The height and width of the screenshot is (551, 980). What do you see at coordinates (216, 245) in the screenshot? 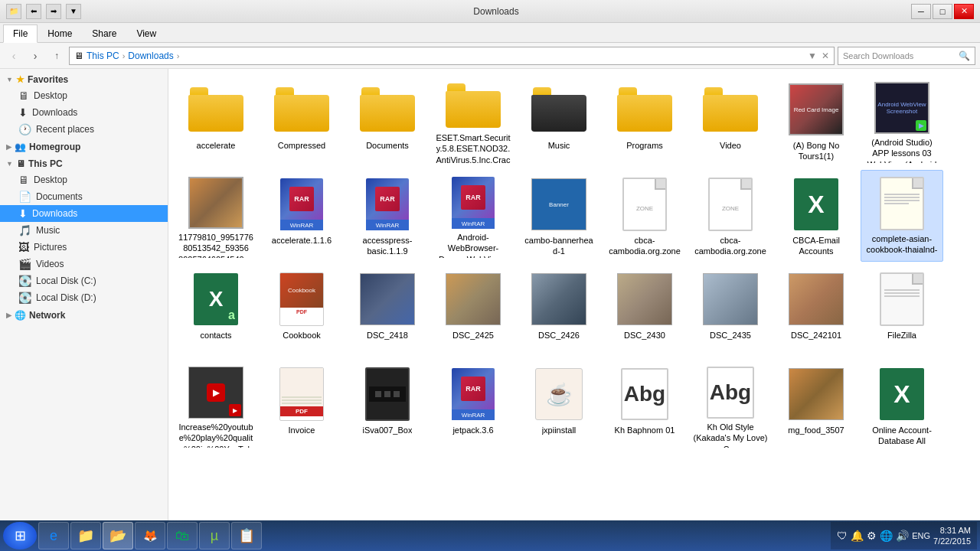
I see `file-label: 11779810_995177680513542_59356 892576460…` at bounding box center [216, 245].